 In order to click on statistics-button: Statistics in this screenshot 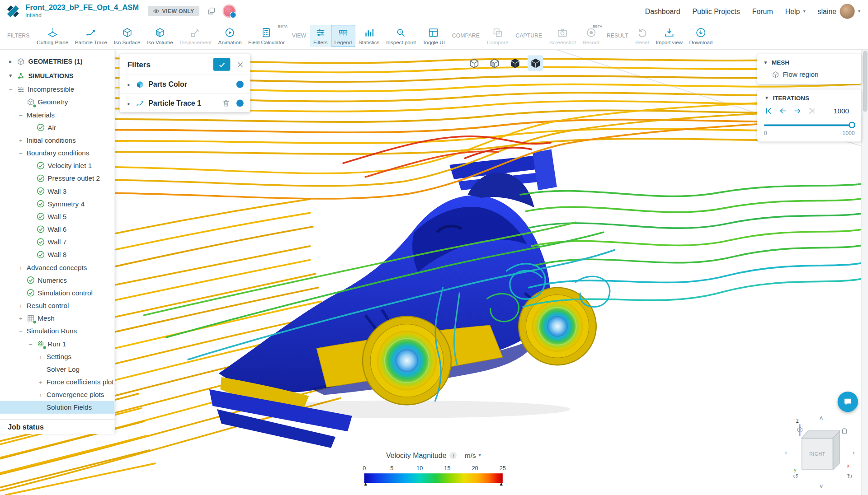, I will do `click(369, 35)`.